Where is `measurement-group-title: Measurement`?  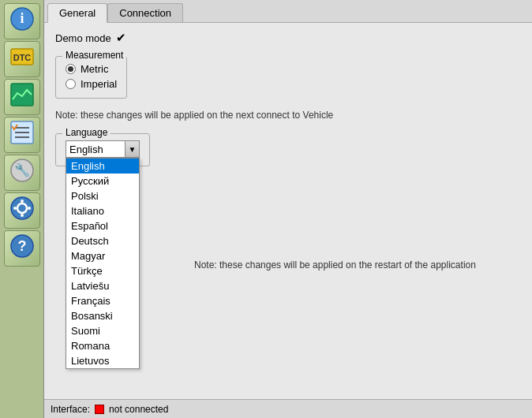 measurement-group-title: Measurement is located at coordinates (95, 55).